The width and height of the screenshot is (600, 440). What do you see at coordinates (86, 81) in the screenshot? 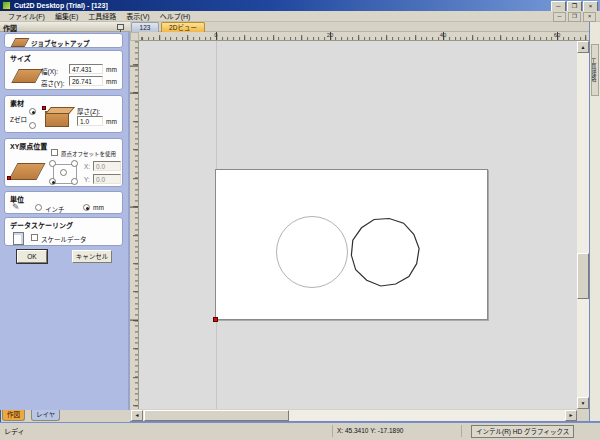
I see `height-input` at bounding box center [86, 81].